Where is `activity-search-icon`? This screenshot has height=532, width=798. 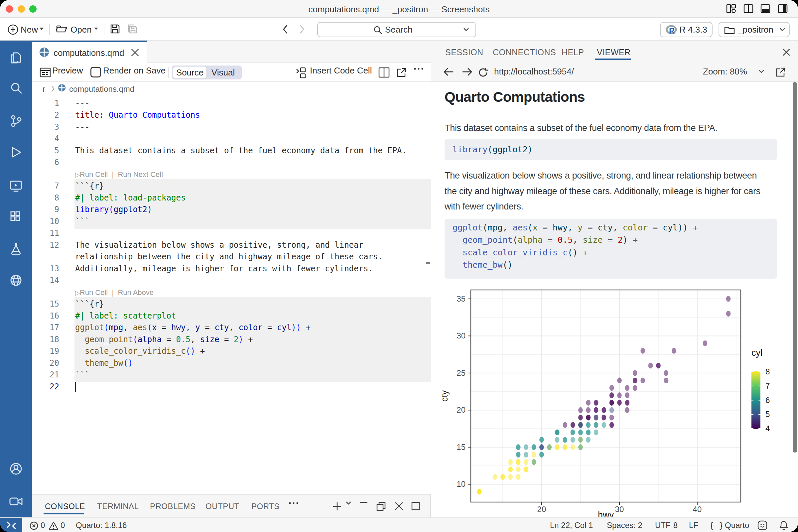
activity-search-icon is located at coordinates (16, 88).